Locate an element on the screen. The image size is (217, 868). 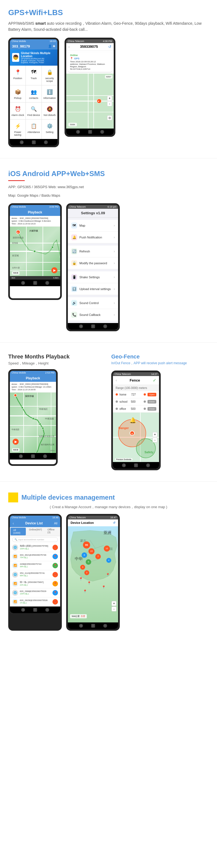
back-arrow: ‹ is located at coordinates (69, 46).